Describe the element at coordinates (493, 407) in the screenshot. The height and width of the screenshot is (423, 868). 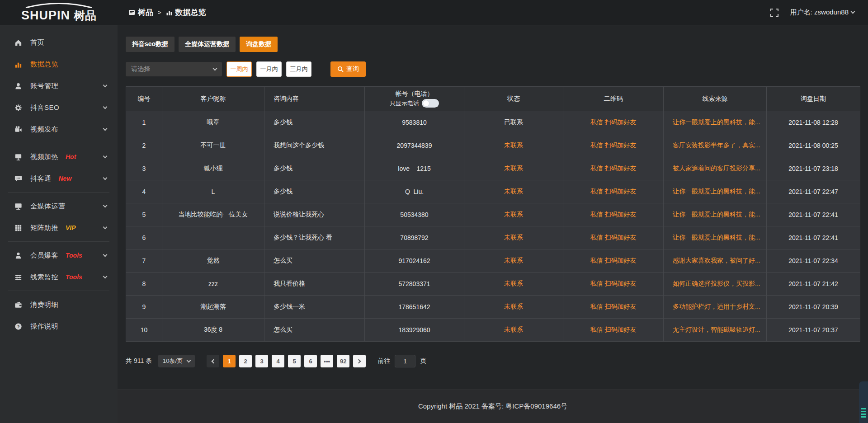
I see `copyright-text: Copyright 树品 2021 备案号: 粤ICP备09019646号` at that location.